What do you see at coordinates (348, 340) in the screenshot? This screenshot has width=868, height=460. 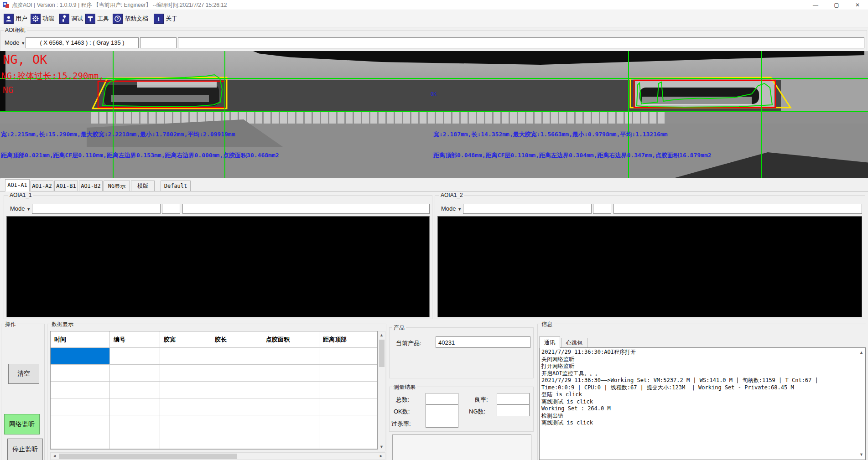 I see `col-header-distance-top: 距离顶部` at bounding box center [348, 340].